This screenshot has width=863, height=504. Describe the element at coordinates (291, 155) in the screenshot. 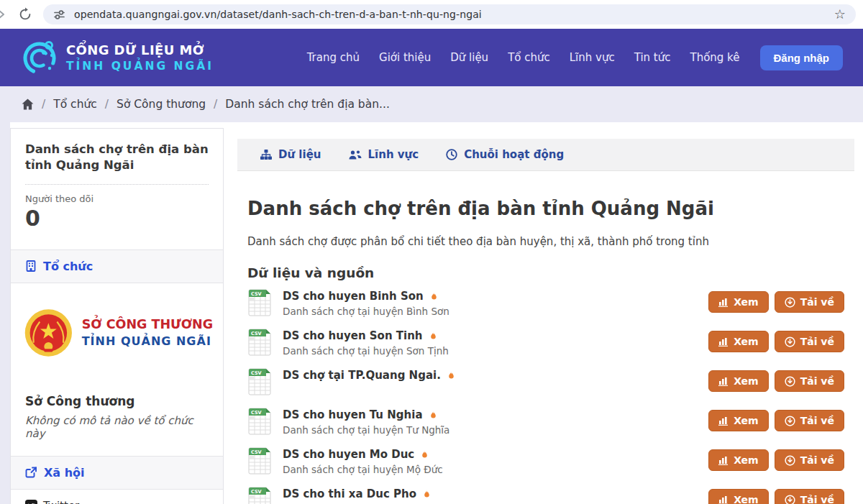

I see `tab-du-lieu: Dữ liệu` at that location.